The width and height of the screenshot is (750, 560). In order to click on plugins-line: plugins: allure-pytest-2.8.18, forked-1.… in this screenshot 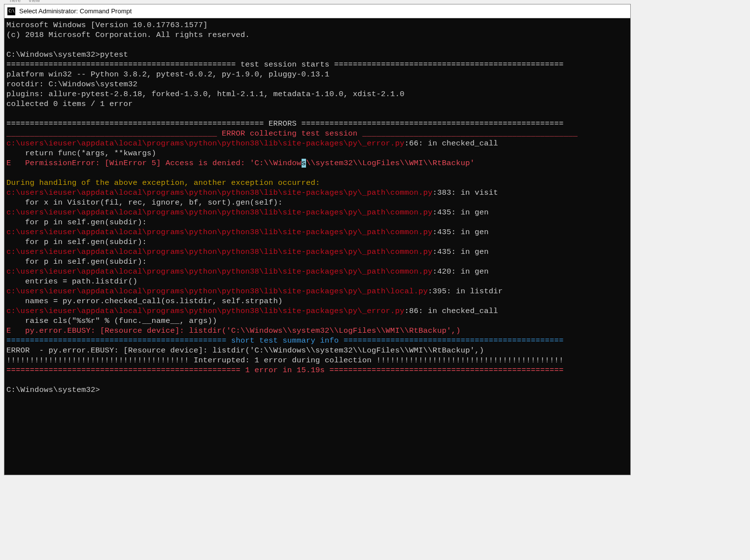, I will do `click(205, 94)`.